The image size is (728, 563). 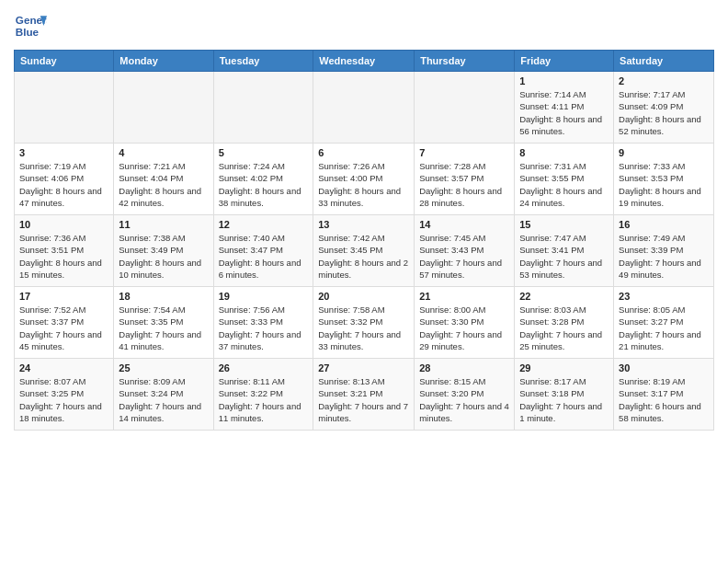 What do you see at coordinates (264, 296) in the screenshot?
I see `day-number: 19` at bounding box center [264, 296].